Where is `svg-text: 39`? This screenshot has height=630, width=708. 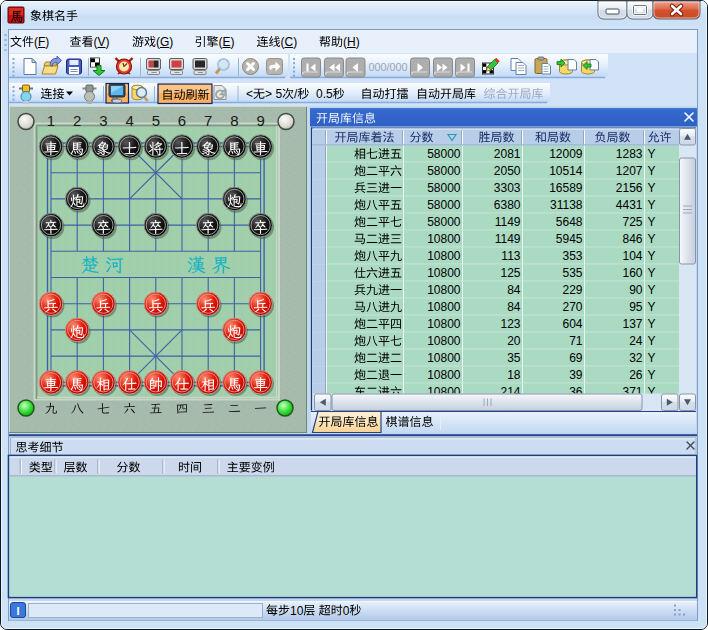 svg-text: 39 is located at coordinates (576, 375).